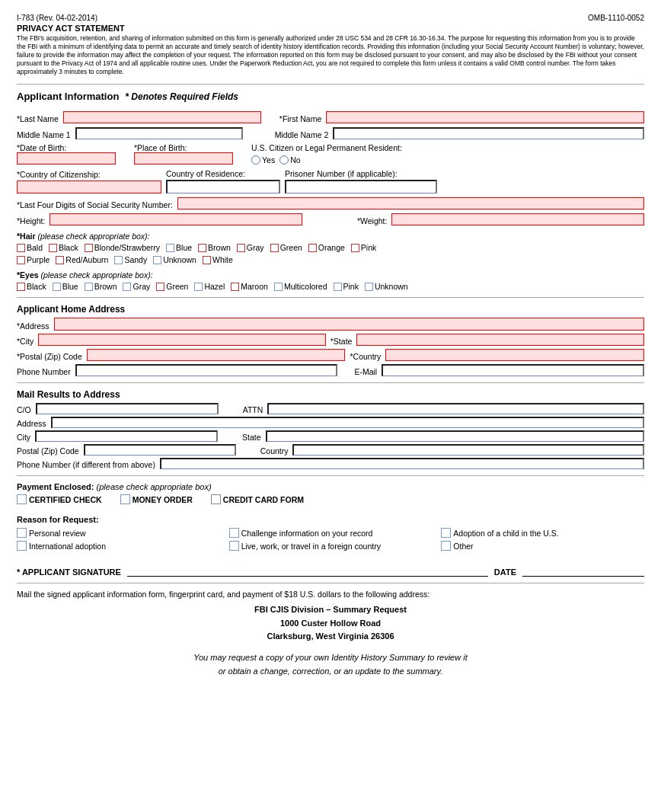  Describe the element at coordinates (21, 261) in the screenshot. I see `hair-purple-checkbox` at that location.